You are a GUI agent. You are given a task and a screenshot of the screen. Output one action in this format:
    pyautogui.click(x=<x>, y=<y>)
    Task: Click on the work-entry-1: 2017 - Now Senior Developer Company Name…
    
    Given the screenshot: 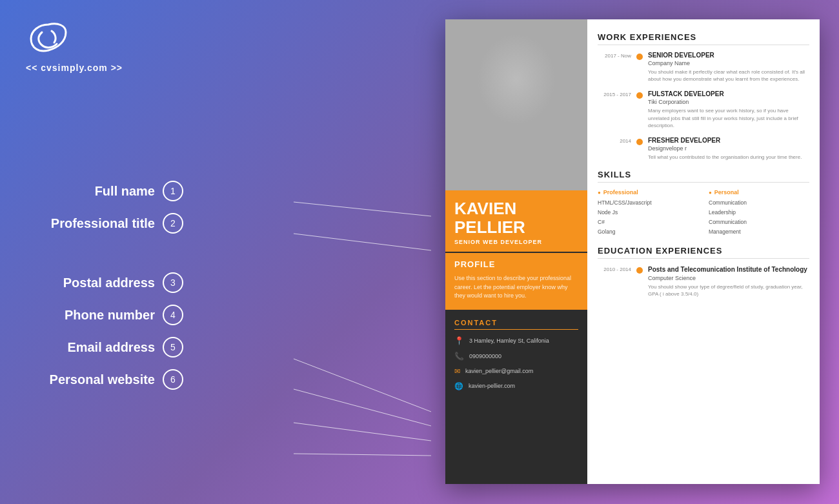 What is the action you would take?
    pyautogui.click(x=703, y=67)
    